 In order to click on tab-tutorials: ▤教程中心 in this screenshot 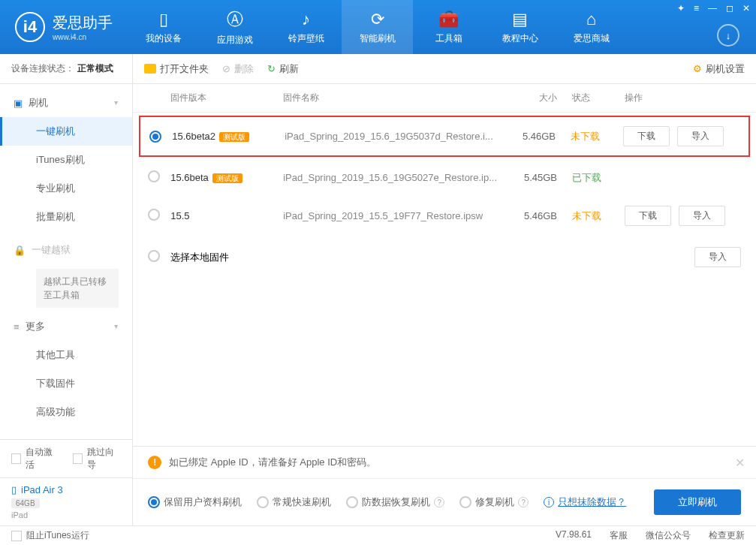, I will do `click(520, 27)`.